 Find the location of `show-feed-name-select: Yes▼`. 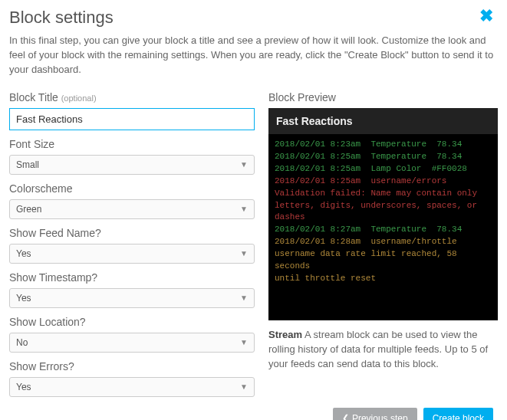

show-feed-name-select: Yes▼ is located at coordinates (132, 254).